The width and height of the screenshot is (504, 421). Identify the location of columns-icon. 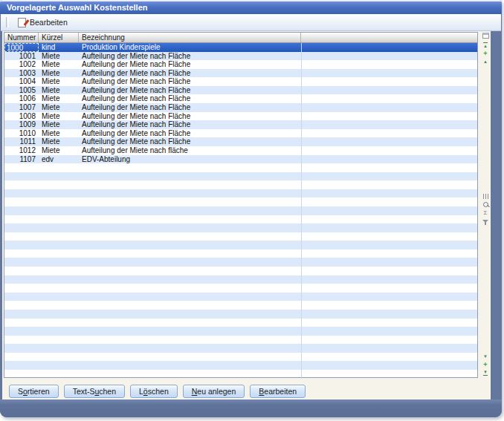
(486, 196).